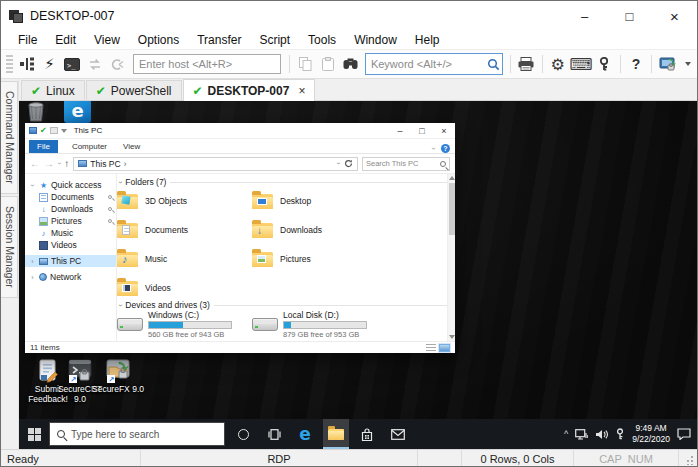  Describe the element at coordinates (90, 146) in the screenshot. I see `ribbon-tab-computer: Computer` at that location.